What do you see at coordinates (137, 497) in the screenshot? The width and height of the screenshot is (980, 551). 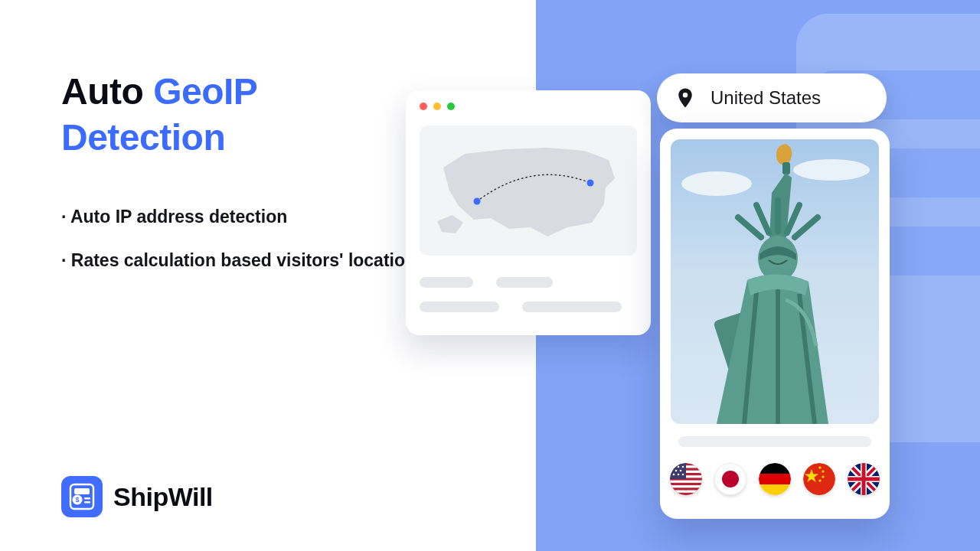 I see `brand-logo: $ ShipWill` at bounding box center [137, 497].